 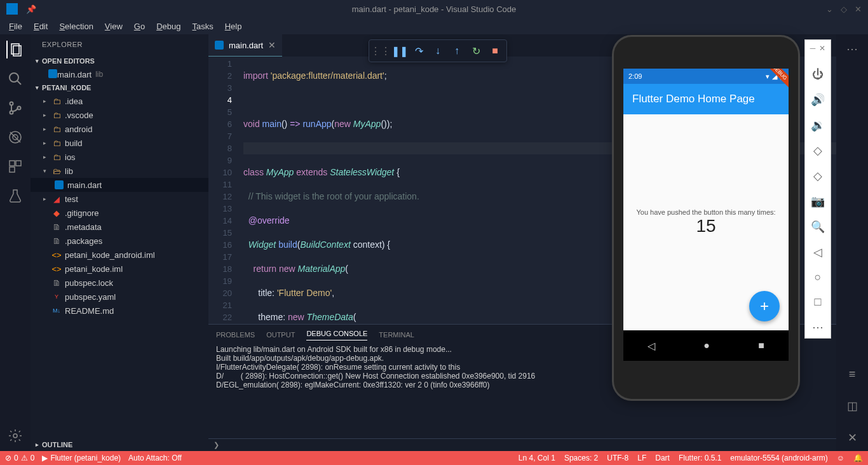 I want to click on tab-output: OUTPUT, so click(x=281, y=335).